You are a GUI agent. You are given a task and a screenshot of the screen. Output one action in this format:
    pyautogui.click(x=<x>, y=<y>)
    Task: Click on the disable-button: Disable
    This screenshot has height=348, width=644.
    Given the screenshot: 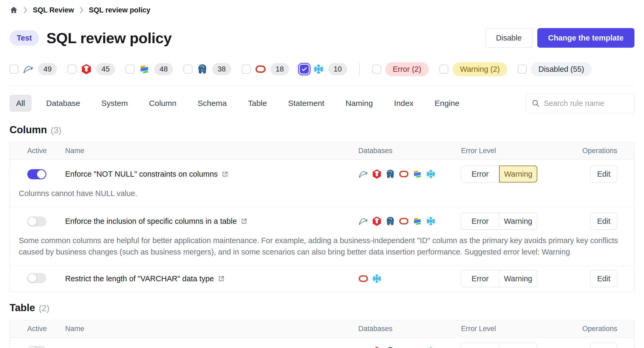 What is the action you would take?
    pyautogui.click(x=509, y=38)
    